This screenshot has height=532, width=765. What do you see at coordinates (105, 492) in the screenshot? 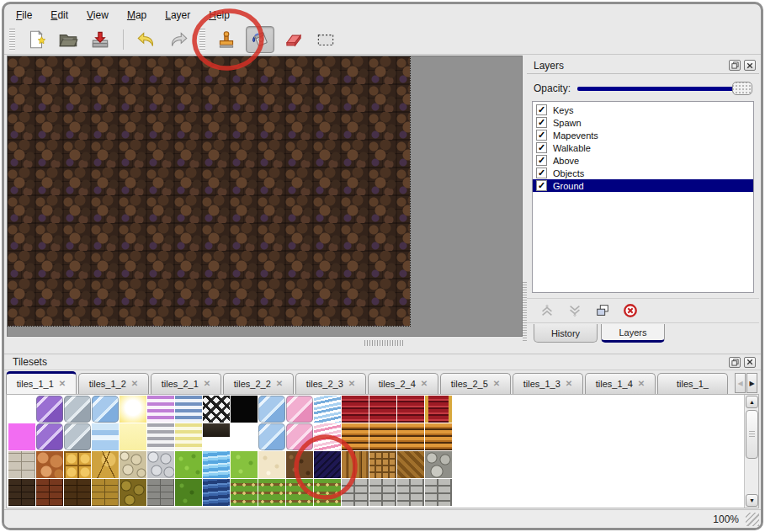
I see `tile-wall-gold` at bounding box center [105, 492].